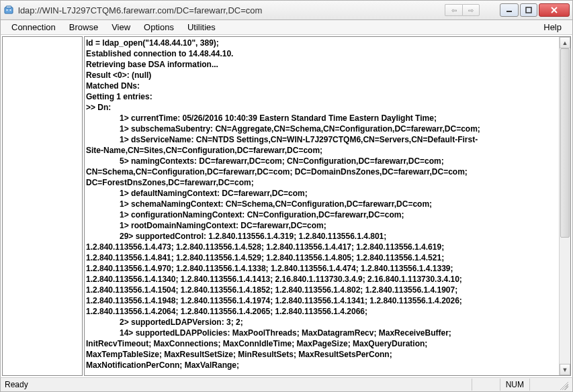 The height and width of the screenshot is (392, 573). Describe the element at coordinates (286, 28) in the screenshot. I see `menu-bar: Connection Browse View Options Utilities…` at that location.